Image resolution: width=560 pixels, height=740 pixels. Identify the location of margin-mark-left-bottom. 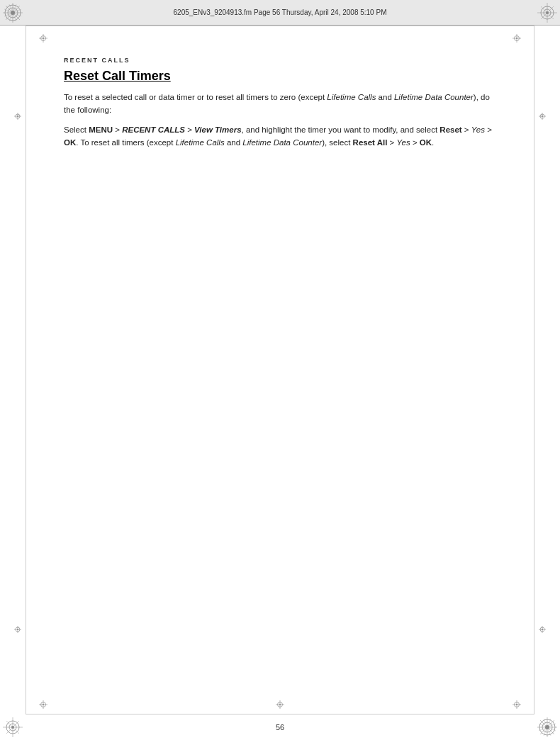
(18, 627).